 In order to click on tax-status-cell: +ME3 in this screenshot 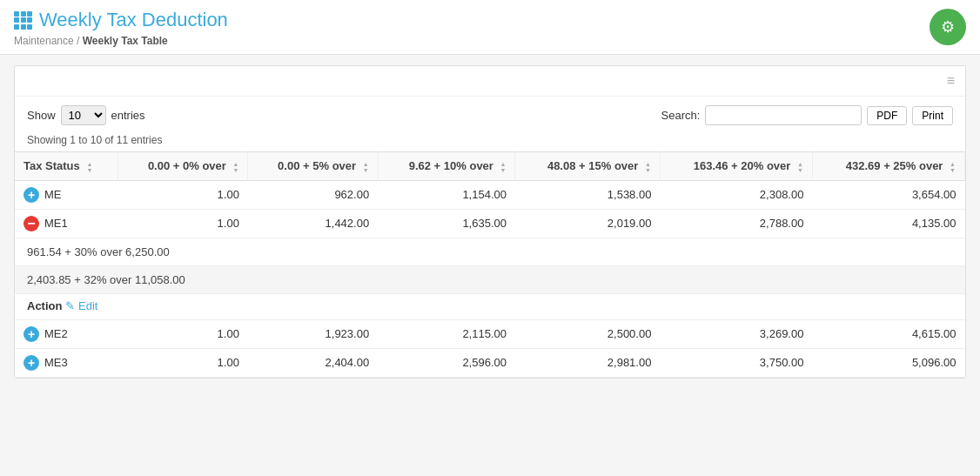, I will do `click(66, 362)`.